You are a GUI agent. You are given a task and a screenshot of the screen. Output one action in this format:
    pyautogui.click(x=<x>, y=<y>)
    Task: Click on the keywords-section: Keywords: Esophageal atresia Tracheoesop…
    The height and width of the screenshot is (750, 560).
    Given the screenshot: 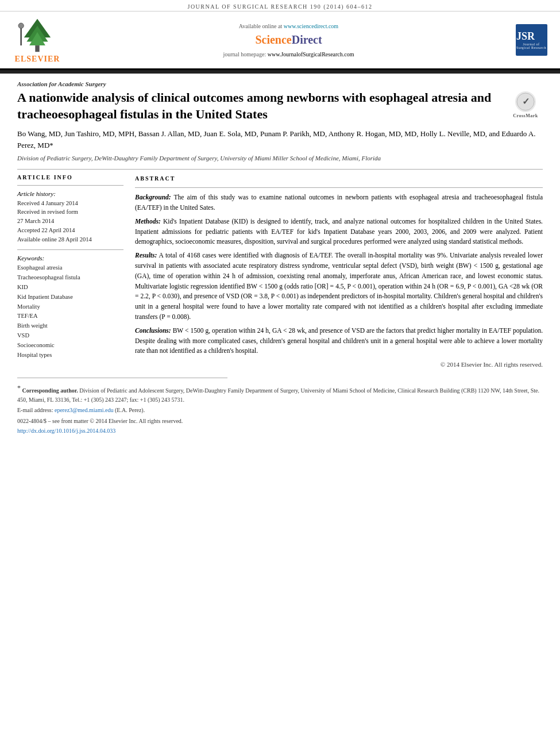 What is the action you would take?
    pyautogui.click(x=70, y=307)
    